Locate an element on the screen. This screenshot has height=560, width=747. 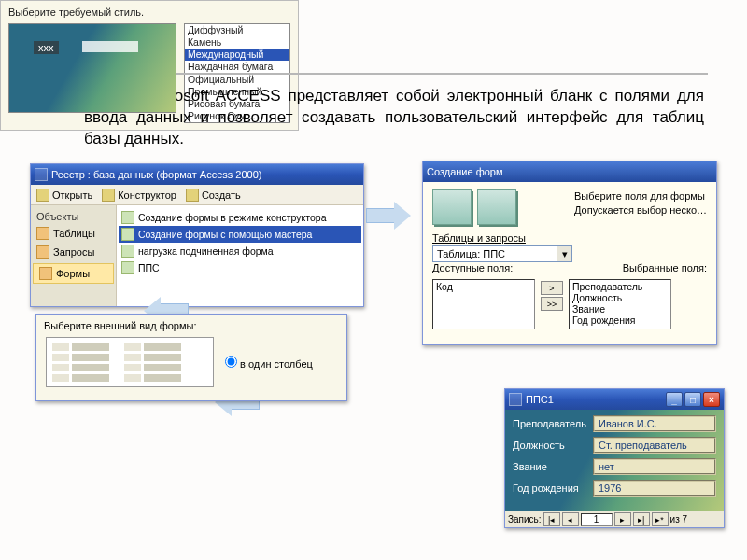
nav-total: из 7 is located at coordinates (680, 519).